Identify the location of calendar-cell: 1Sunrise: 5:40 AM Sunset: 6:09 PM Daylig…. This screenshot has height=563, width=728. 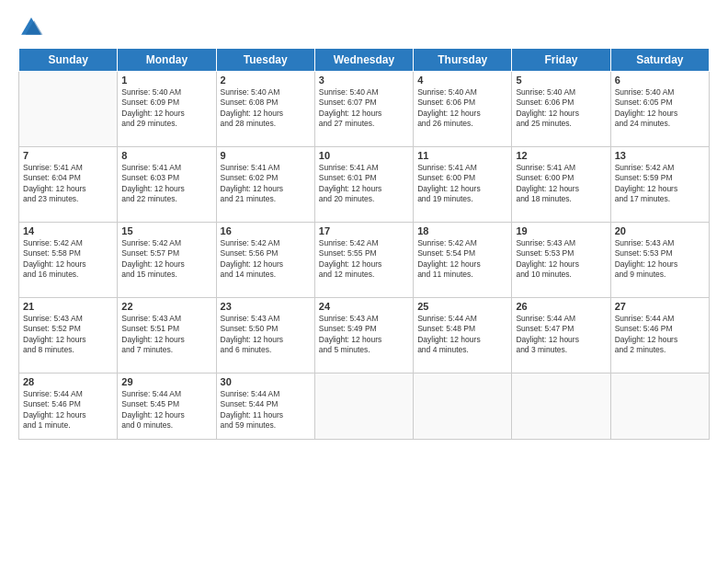
(167, 109).